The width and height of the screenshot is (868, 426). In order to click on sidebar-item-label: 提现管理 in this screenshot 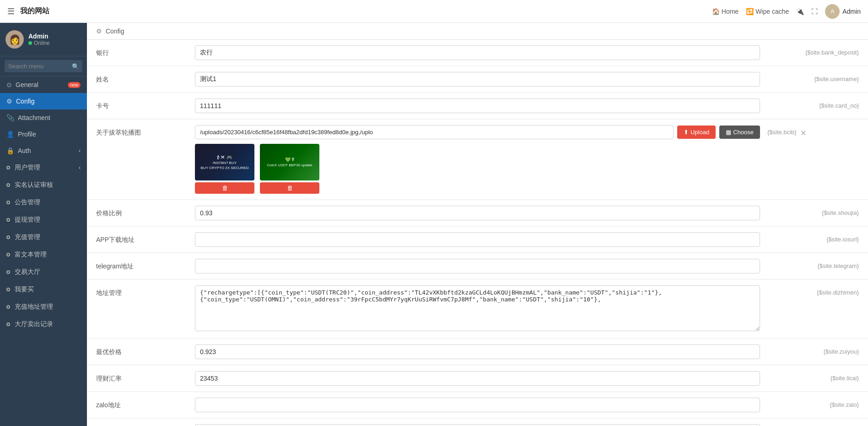, I will do `click(27, 220)`.